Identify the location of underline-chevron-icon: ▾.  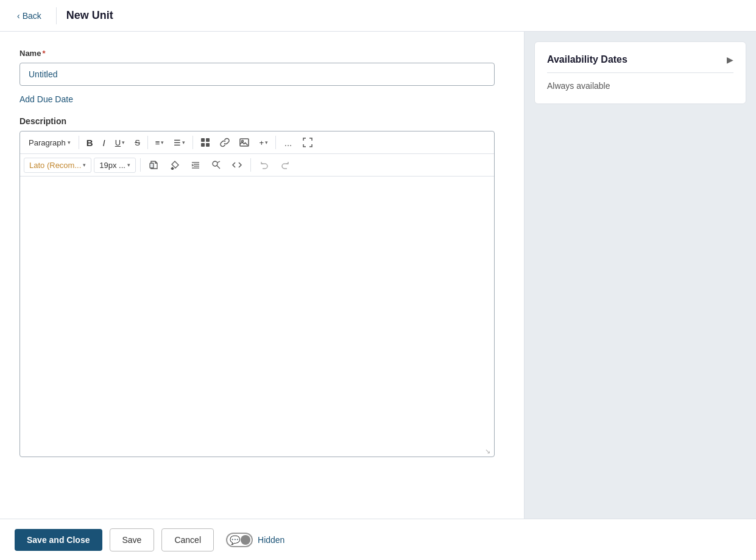
(123, 142).